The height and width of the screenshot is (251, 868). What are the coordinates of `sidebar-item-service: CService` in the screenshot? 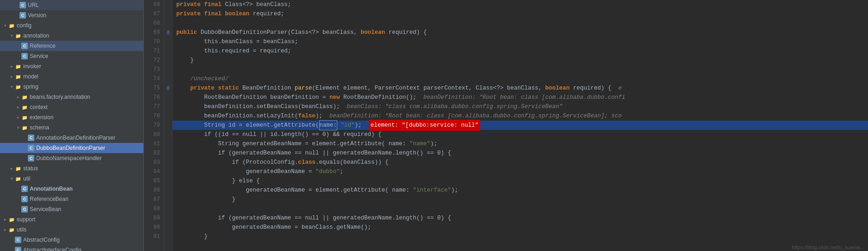 It's located at (71, 56).